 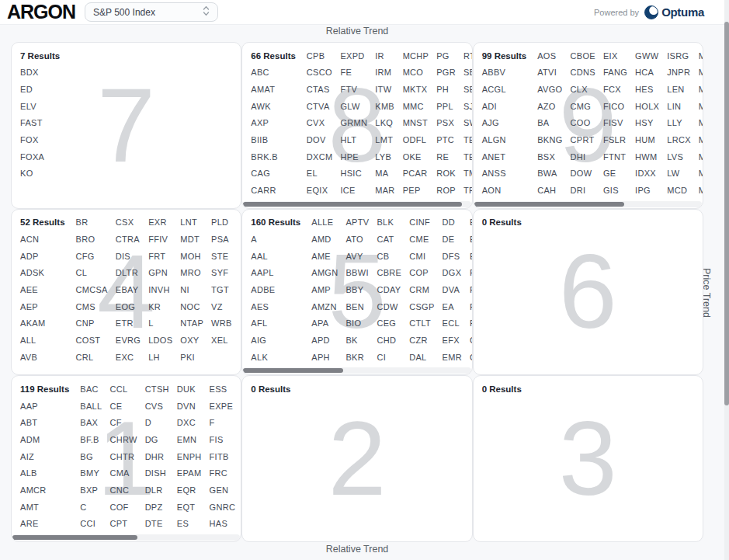 What do you see at coordinates (262, 273) in the screenshot?
I see `ticker-AAPL: AAPL` at bounding box center [262, 273].